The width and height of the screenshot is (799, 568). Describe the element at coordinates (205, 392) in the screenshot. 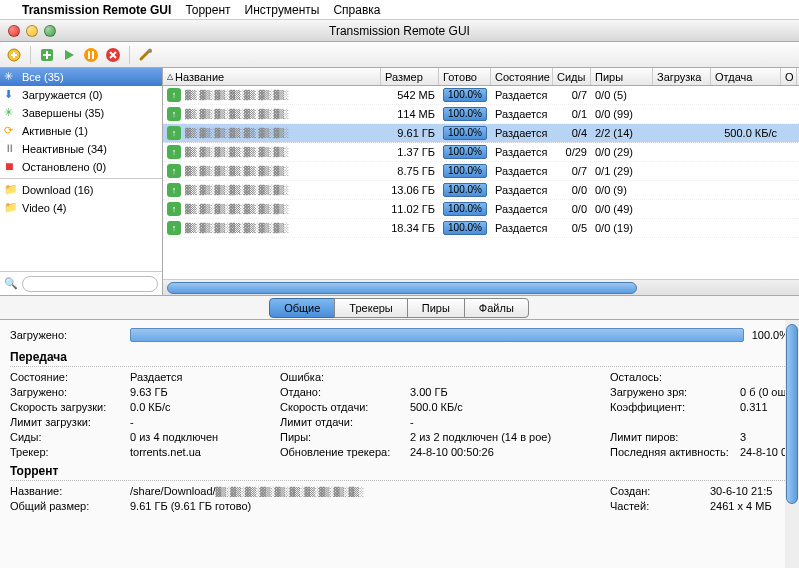

I see `downloaded-v: 9.63 ГБ` at that location.